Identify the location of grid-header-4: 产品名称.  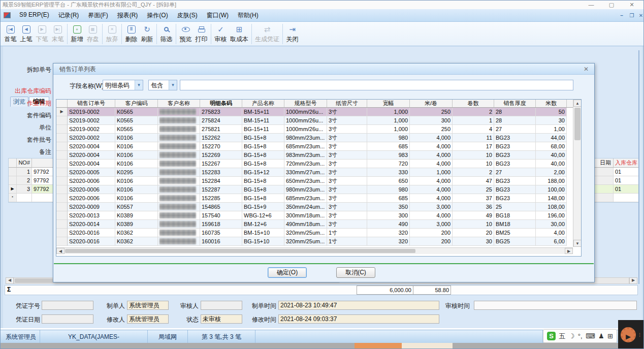
(263, 104).